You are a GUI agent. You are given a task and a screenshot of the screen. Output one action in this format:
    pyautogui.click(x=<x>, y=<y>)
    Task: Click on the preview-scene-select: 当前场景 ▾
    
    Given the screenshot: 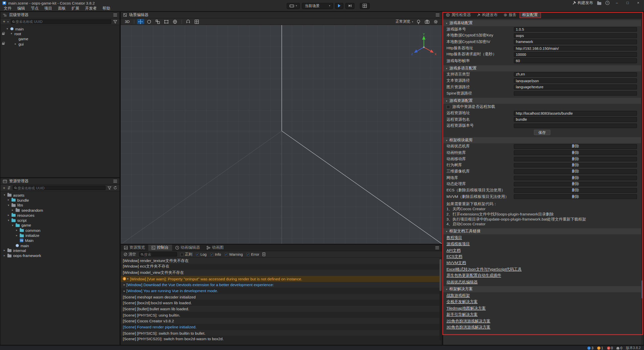 What is the action you would take?
    pyautogui.click(x=317, y=6)
    